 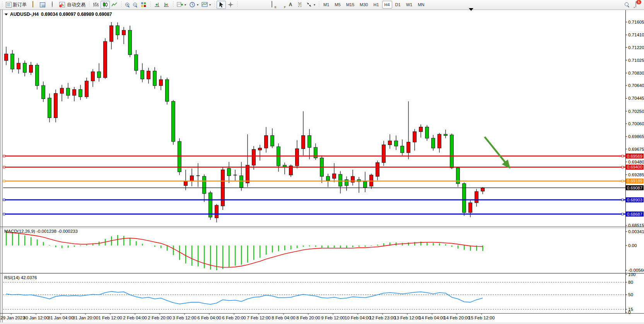 What do you see at coordinates (290, 5) in the screenshot?
I see `text-tool-button: A` at bounding box center [290, 5].